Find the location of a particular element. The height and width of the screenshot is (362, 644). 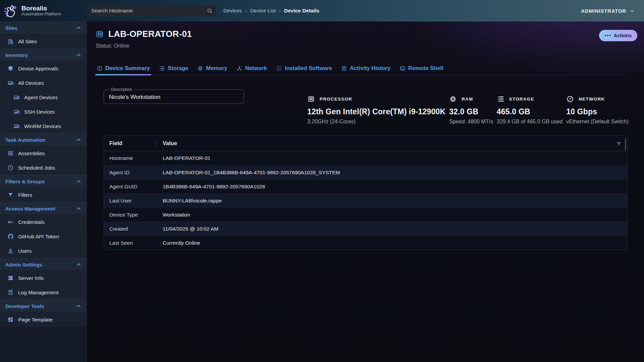

sidebar-item-server-info: Server Info is located at coordinates (43, 278).